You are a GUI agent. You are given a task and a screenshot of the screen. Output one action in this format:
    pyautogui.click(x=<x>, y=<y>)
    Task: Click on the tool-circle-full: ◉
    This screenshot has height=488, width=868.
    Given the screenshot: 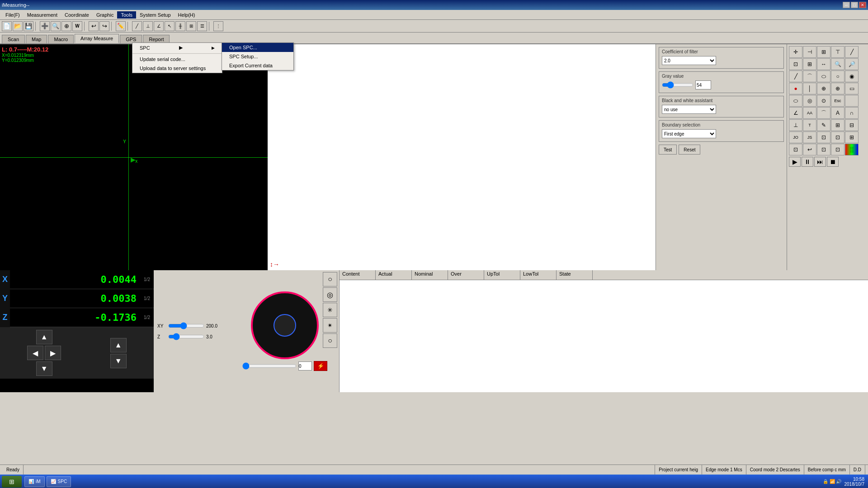 What is the action you would take?
    pyautogui.click(x=852, y=76)
    